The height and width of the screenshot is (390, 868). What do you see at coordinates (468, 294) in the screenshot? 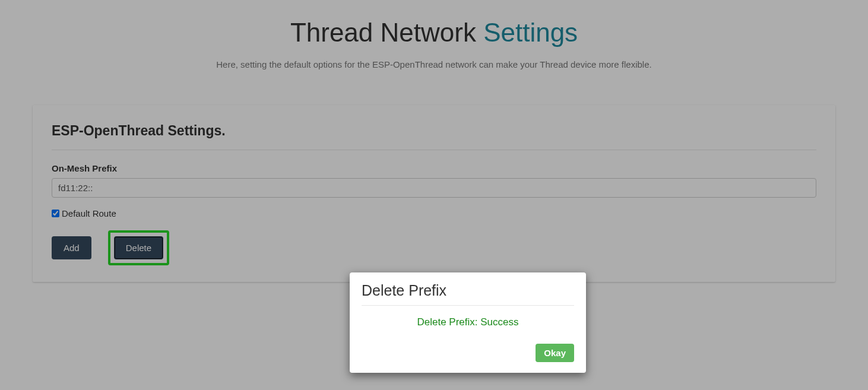
I see `modal-title: Delete Prefix` at bounding box center [468, 294].